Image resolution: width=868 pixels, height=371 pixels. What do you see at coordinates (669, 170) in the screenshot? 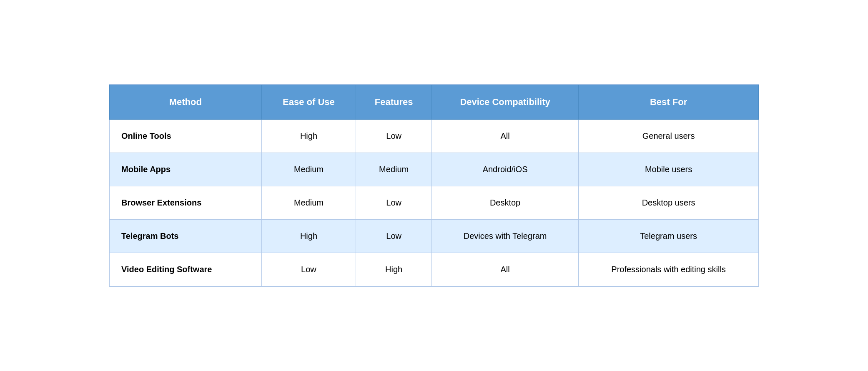
I see `cell-value: Mobile users` at bounding box center [669, 170].